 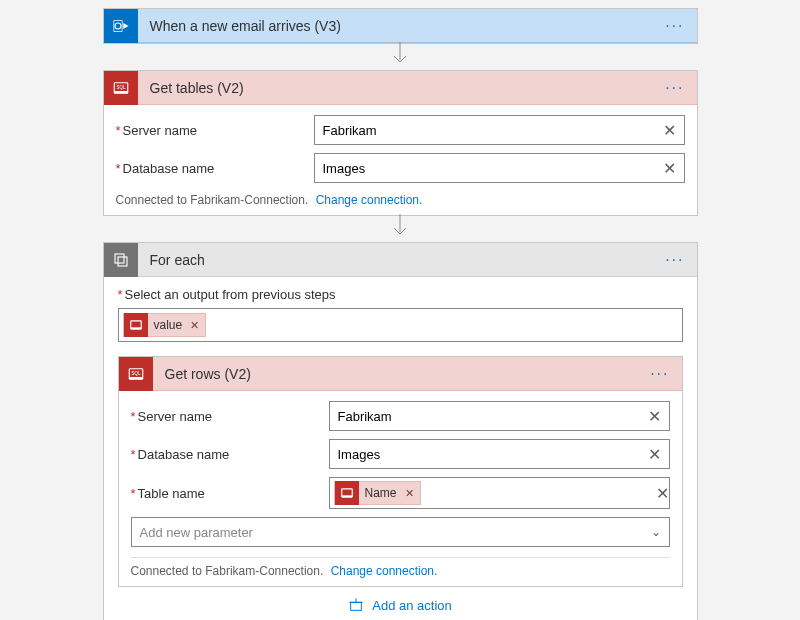 I want to click on token-value: value ✕, so click(x=165, y=325).